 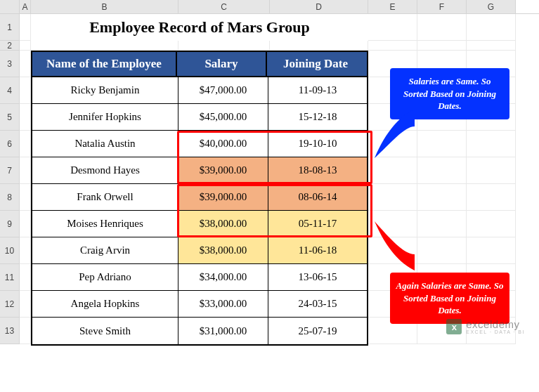 What do you see at coordinates (10, 331) in the screenshot?
I see `row-header-13: 13` at bounding box center [10, 331].